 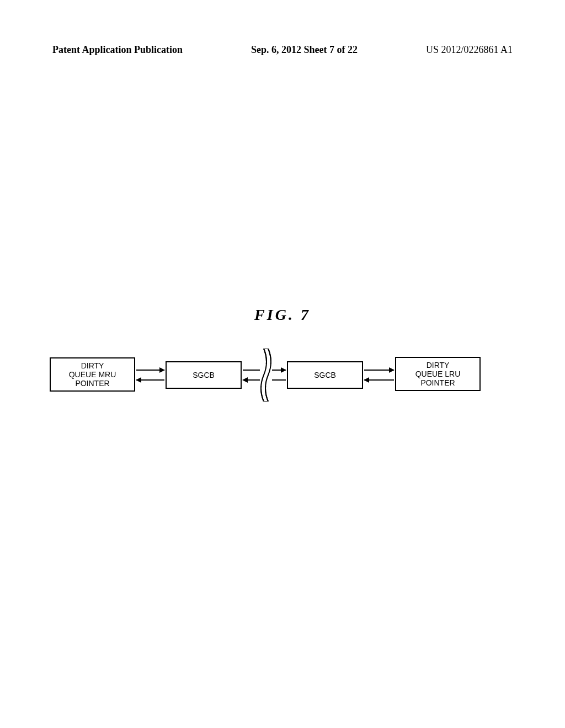 I want to click on dirty-queue-mru-pointer-box: DIRTYQUEUE MRUPOINTER, so click(x=93, y=374).